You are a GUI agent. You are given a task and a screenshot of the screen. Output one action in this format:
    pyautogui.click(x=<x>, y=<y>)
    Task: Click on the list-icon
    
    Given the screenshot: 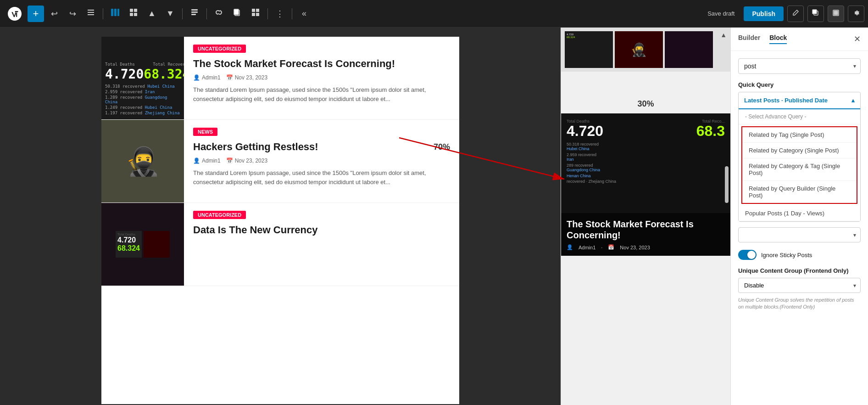 What is the action you would take?
    pyautogui.click(x=91, y=14)
    